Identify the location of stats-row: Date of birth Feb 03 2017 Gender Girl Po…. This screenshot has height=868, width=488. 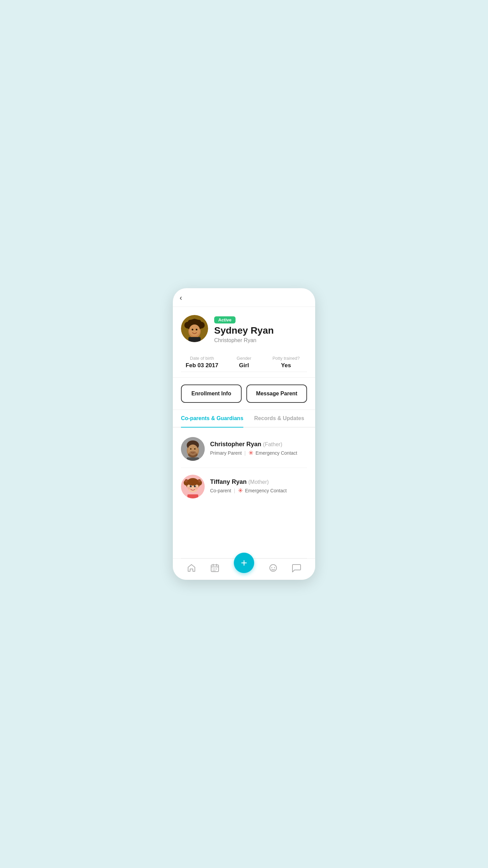
(244, 361).